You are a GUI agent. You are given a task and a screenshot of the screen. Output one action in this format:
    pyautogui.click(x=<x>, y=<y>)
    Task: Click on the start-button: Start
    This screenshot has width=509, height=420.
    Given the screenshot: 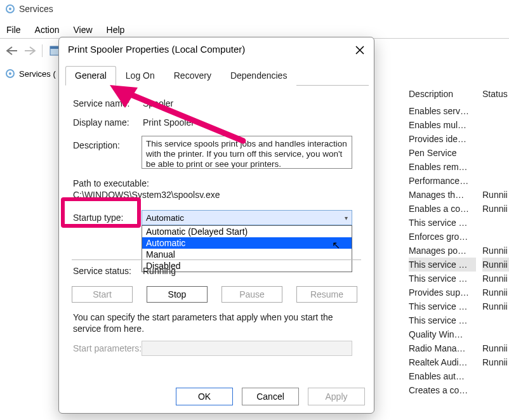 What is the action you would take?
    pyautogui.click(x=102, y=294)
    